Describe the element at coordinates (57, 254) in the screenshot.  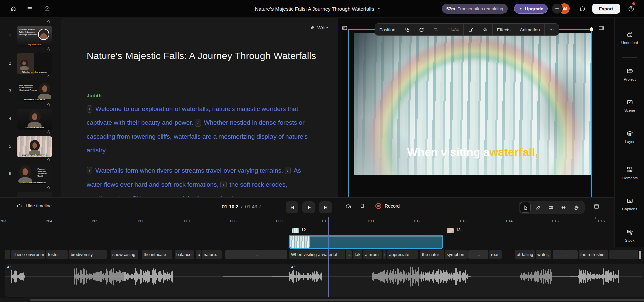
I see `word-block: foster` at that location.